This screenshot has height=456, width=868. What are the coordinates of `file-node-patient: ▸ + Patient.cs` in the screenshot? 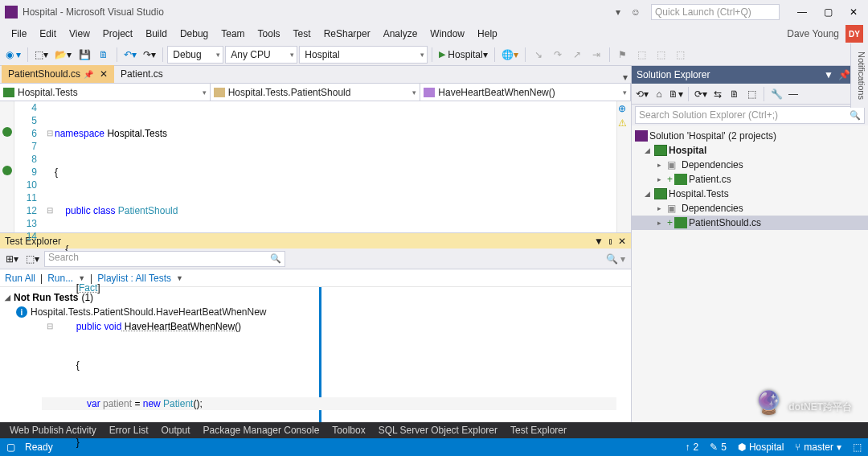 It's located at (750, 179).